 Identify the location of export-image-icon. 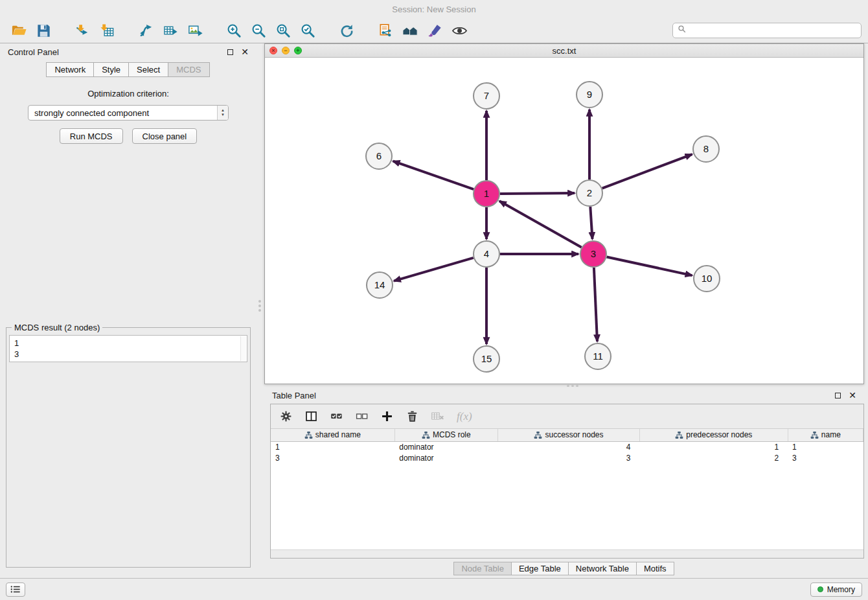
(195, 30).